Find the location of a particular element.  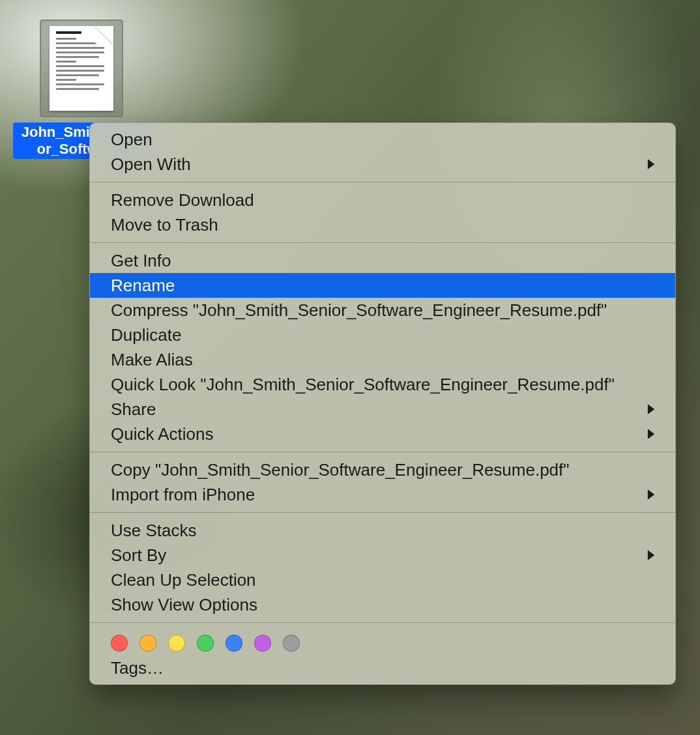

menu-item-label: Show View Options is located at coordinates (184, 605).